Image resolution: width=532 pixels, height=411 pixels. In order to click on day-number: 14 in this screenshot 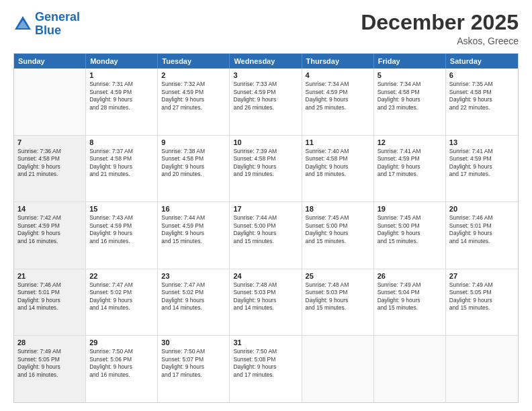, I will do `click(50, 209)`.